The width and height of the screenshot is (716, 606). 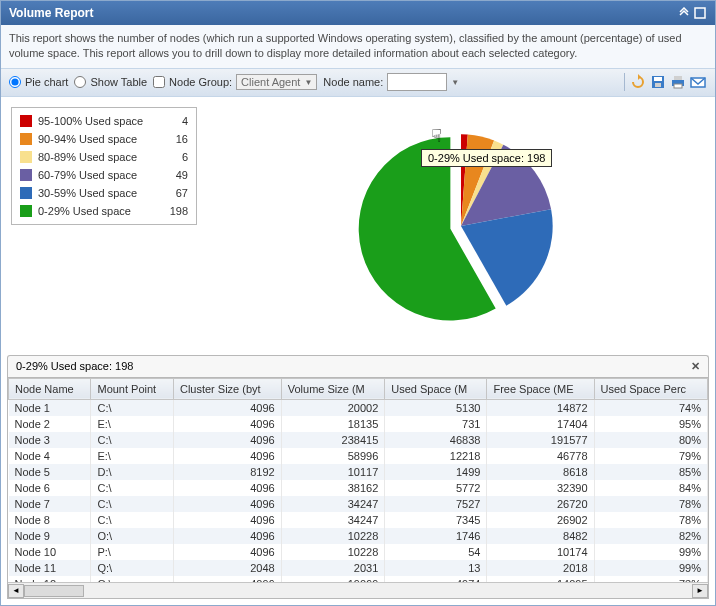 I want to click on column-header: Mount Point, so click(x=132, y=388).